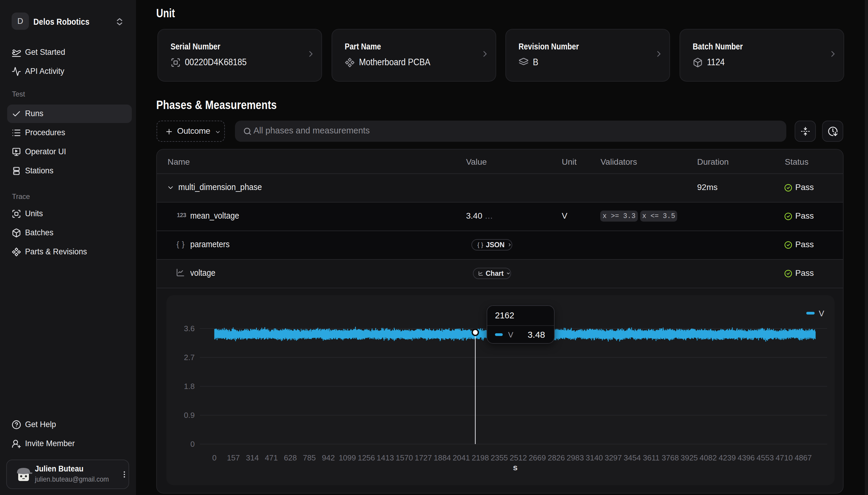 The image size is (868, 495). I want to click on svg-text: V, so click(821, 313).